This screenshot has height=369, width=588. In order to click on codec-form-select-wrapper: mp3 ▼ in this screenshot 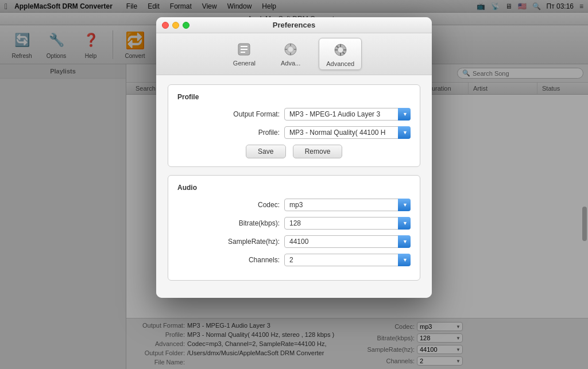, I will do `click(347, 205)`.